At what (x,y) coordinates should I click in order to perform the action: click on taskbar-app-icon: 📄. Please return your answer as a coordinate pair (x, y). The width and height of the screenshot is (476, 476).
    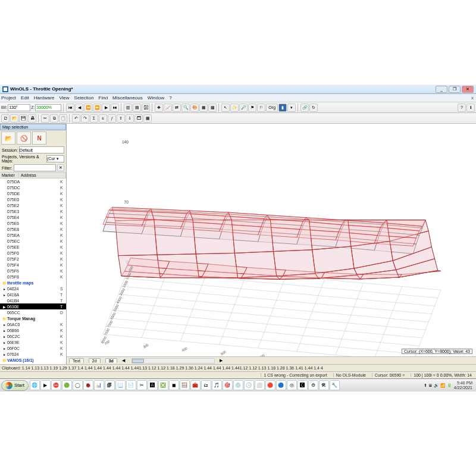
    Looking at the image, I should click on (131, 386).